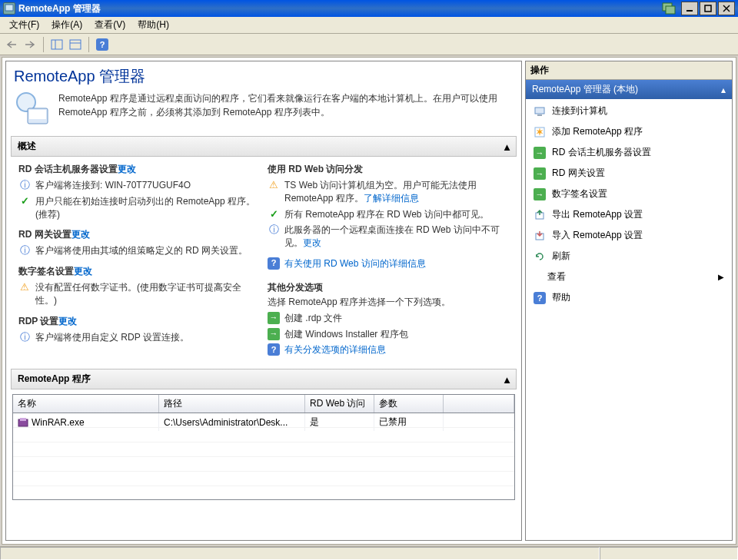  What do you see at coordinates (335, 350) in the screenshot?
I see `dist-help-link: 有关分发选项的详细信息` at bounding box center [335, 350].